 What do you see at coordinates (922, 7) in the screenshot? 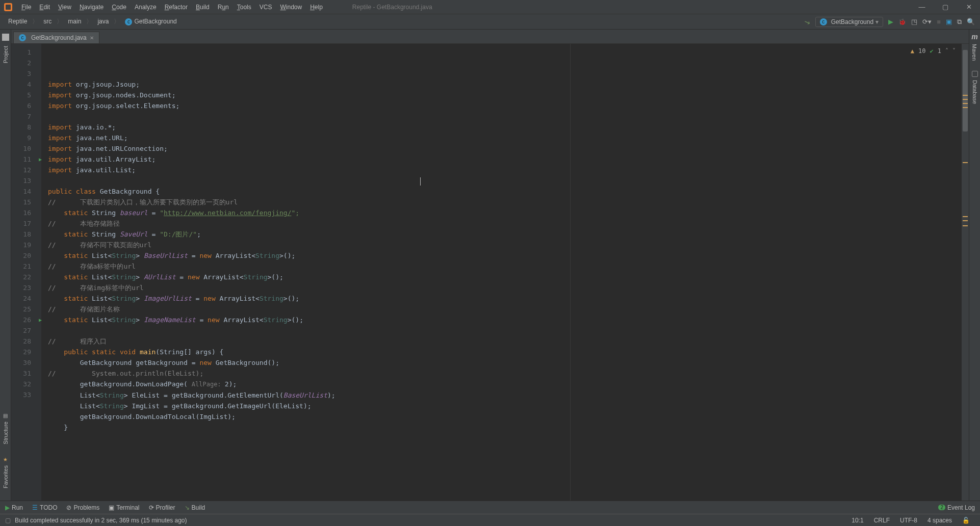
I see `window-minimize-icon: —` at bounding box center [922, 7].